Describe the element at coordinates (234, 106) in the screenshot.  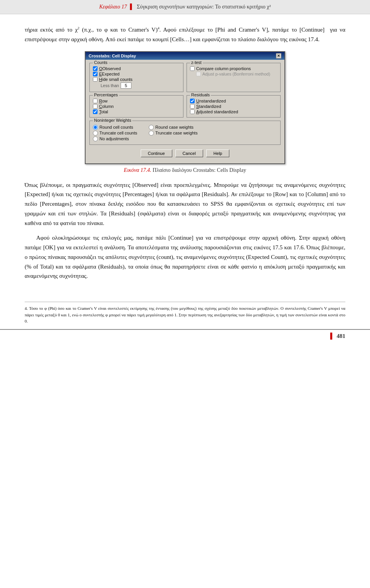
I see `std-row: Standardized` at that location.